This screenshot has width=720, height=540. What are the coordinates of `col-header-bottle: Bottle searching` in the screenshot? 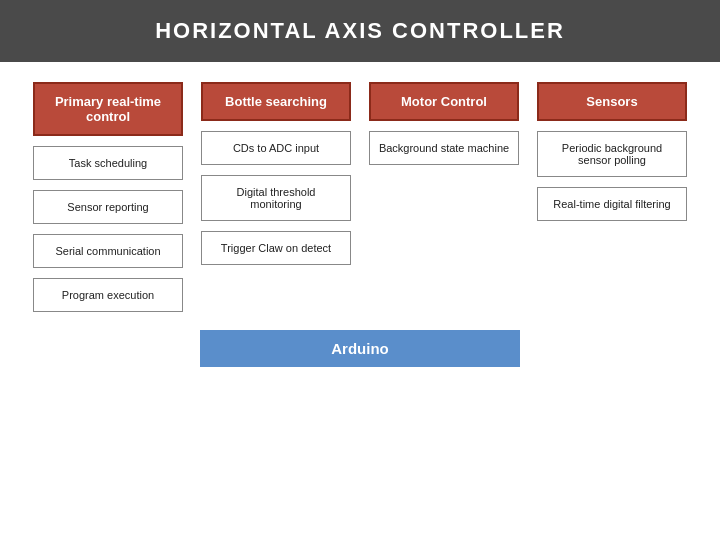 It's located at (276, 102).